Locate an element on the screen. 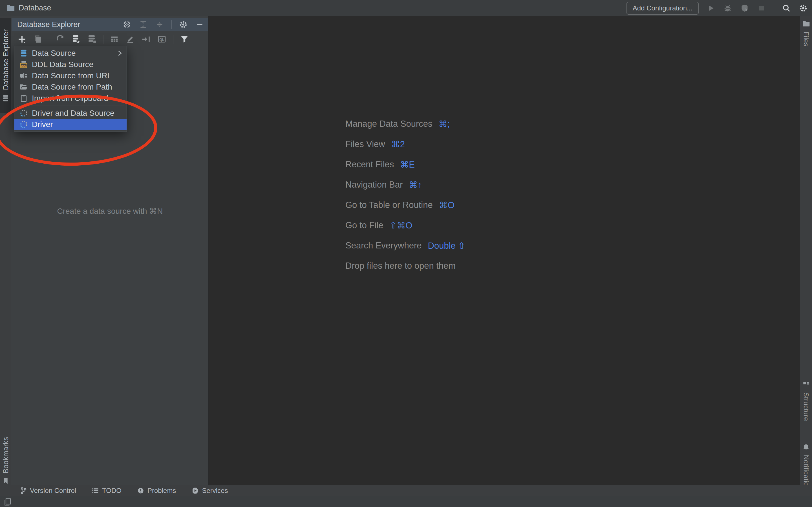 Image resolution: width=812 pixels, height=507 pixels. menu-item-ddl-data-source: DDL DDL Data Source is located at coordinates (70, 64).